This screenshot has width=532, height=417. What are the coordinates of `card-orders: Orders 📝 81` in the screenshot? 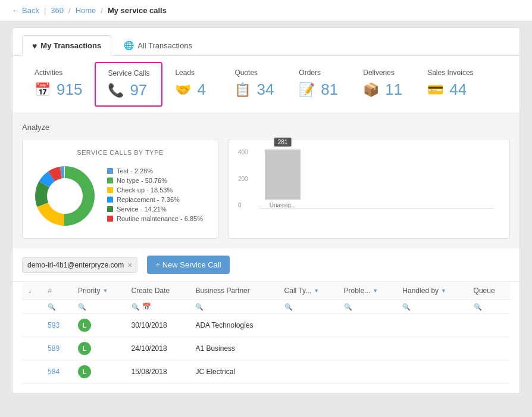 It's located at (318, 85).